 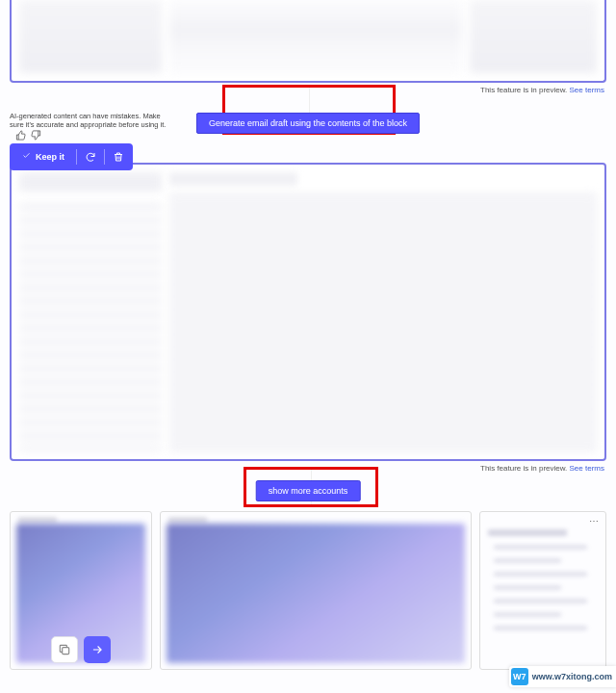 What do you see at coordinates (118, 157) in the screenshot?
I see `discard-button` at bounding box center [118, 157].